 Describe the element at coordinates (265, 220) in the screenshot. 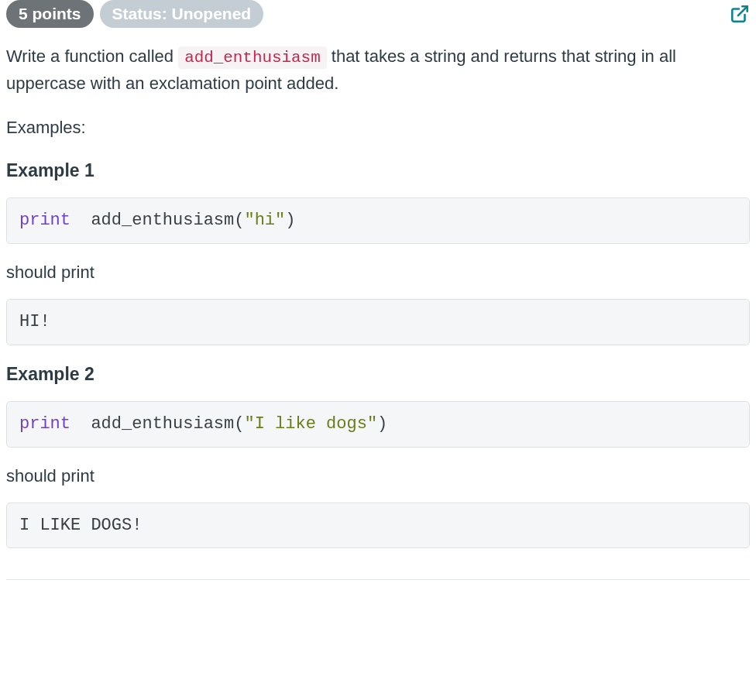

I see `code-string: "hi"` at that location.